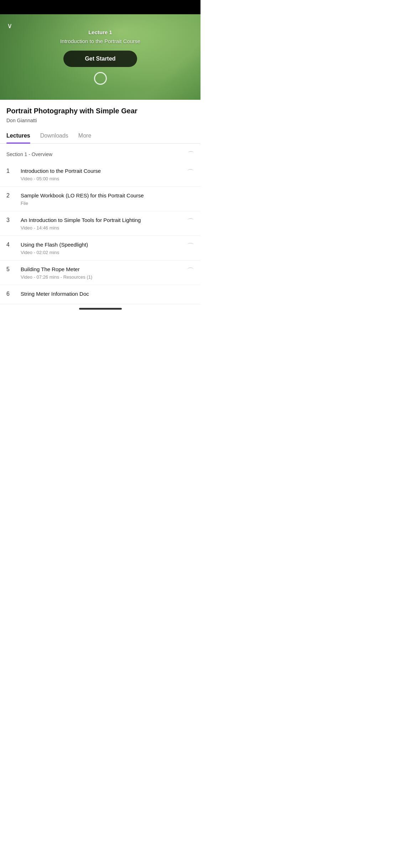 Image resolution: width=401 pixels, height=868 pixels. Describe the element at coordinates (100, 153) in the screenshot. I see `section-header: Section 1 - Overview ⌒` at that location.